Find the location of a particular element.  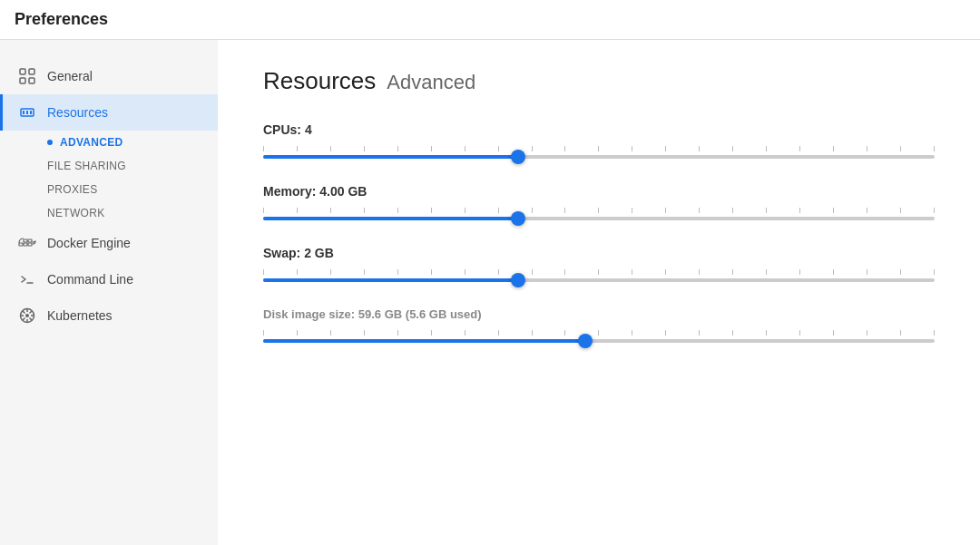

memory-fill is located at coordinates (390, 219).